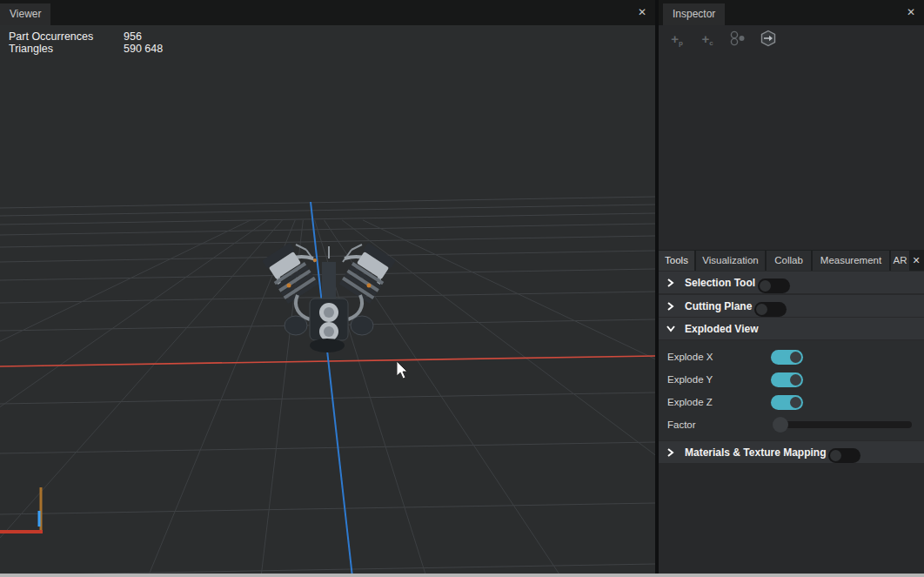  What do you see at coordinates (792, 390) in the screenshot?
I see `exploded-view-body: Explode X Explode Y Explode Z Factor` at bounding box center [792, 390].